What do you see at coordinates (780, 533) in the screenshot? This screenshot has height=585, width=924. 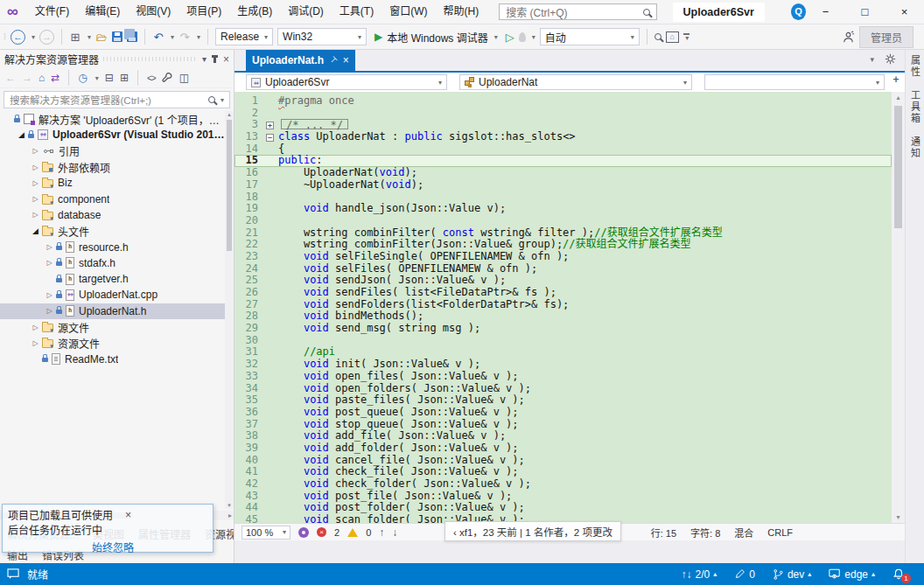 I see `eol-indicator: CRLF` at bounding box center [780, 533].